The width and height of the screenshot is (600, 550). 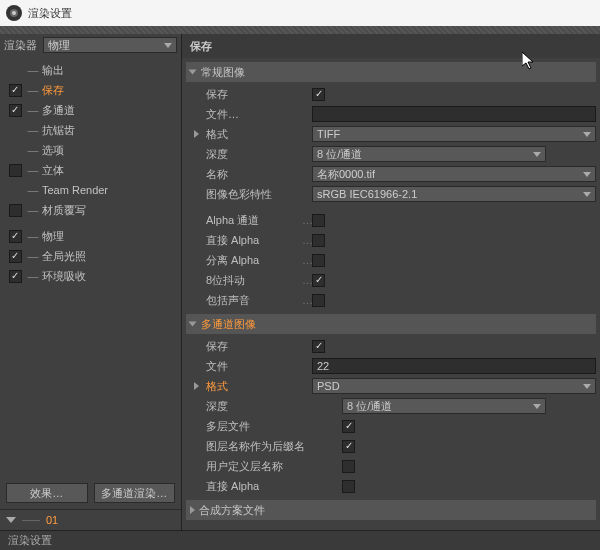 What do you see at coordinates (300, 13) in the screenshot?
I see `titlebar: 渲染设置` at bounding box center [300, 13].